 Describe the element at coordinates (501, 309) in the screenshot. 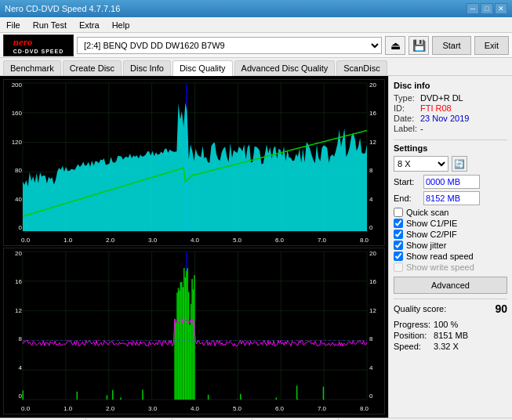

I see `quality-score-value: 90` at that location.